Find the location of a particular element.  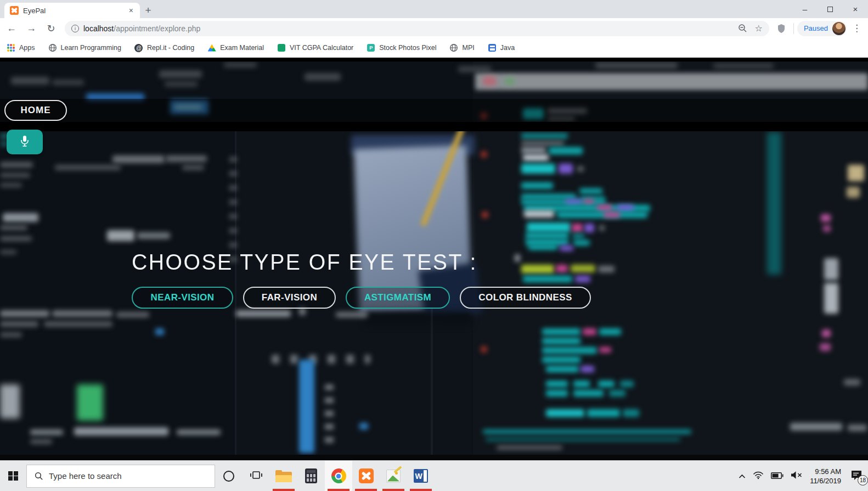

tab-close-icon: × is located at coordinates (131, 10).